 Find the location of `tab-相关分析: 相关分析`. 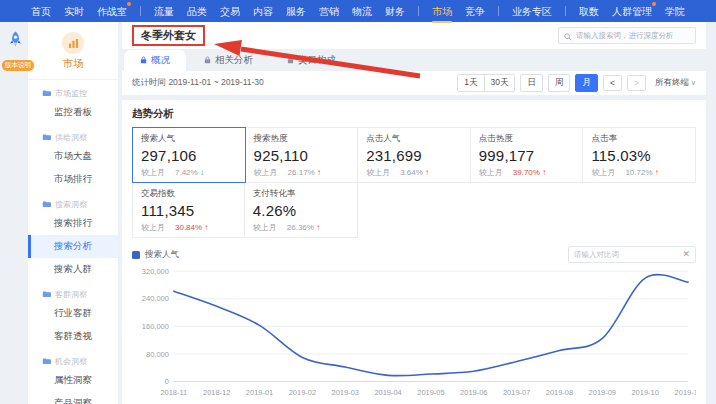

tab-相关分析: 相关分析 is located at coordinates (228, 60).